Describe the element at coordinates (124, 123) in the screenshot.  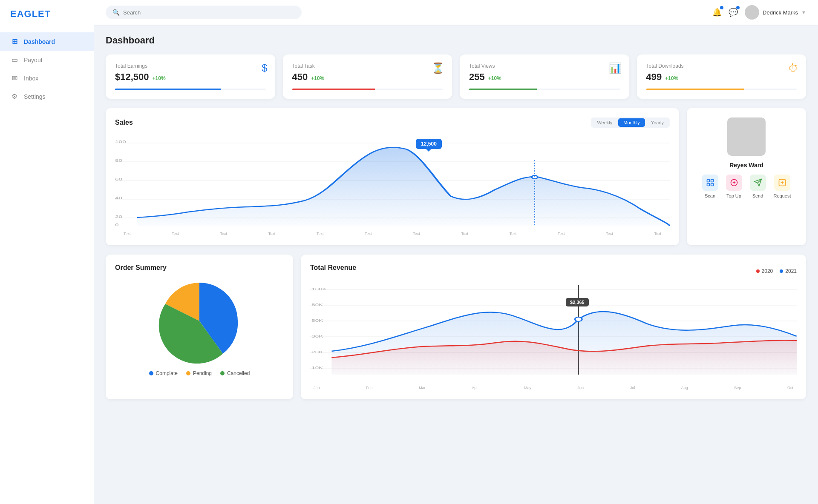
I see `sales-title: Sales` at that location.